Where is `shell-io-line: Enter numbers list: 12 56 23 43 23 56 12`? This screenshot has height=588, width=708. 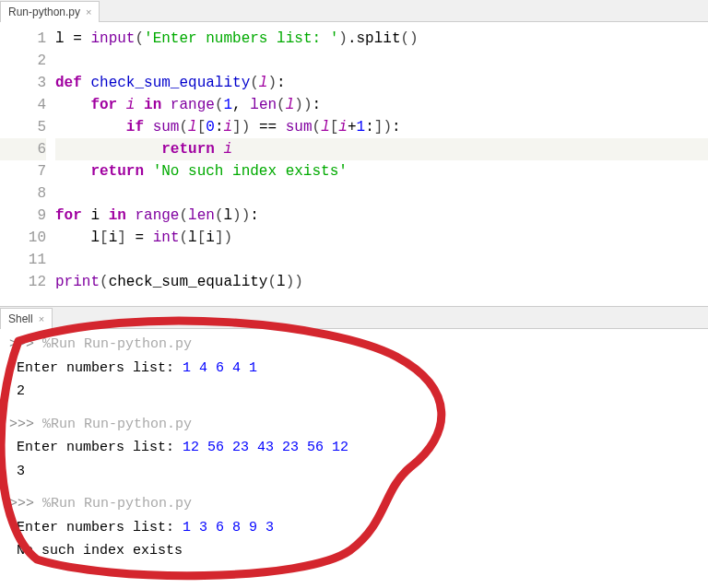 shell-io-line: Enter numbers list: 12 56 23 43 23 56 12 is located at coordinates (354, 448).